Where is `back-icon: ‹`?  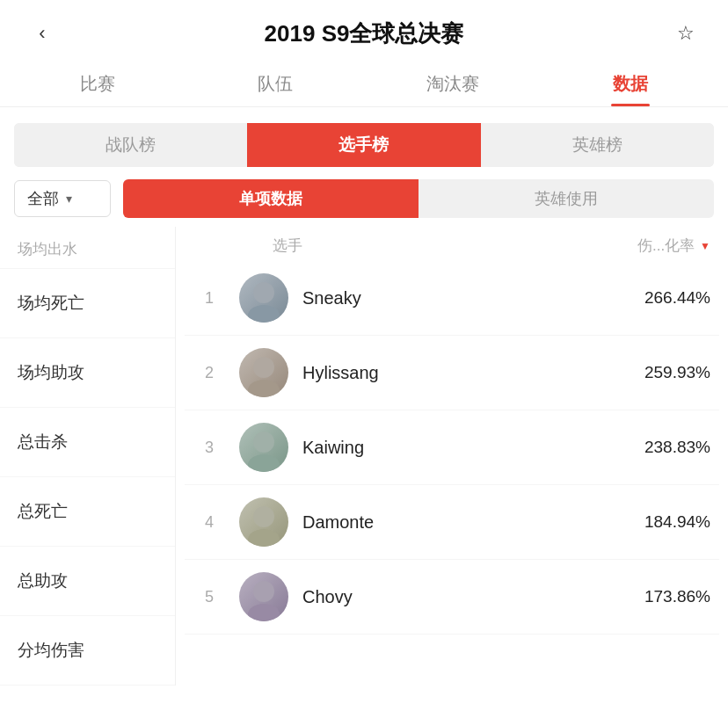 back-icon: ‹ is located at coordinates (42, 33).